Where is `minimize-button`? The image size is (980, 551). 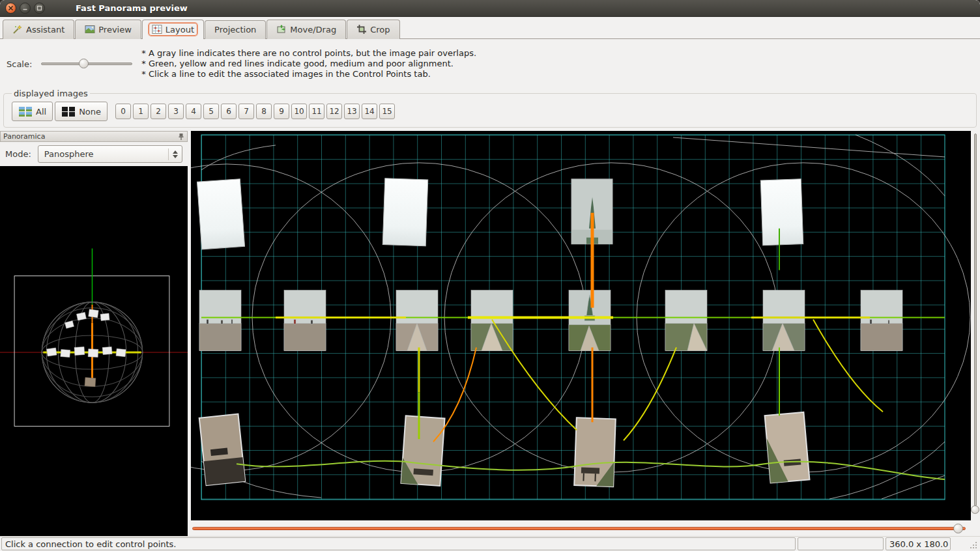 minimize-button is located at coordinates (25, 8).